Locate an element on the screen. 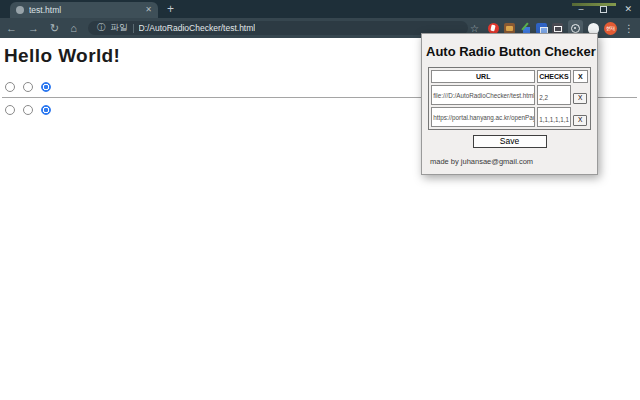 The height and width of the screenshot is (400, 640). bookmark-star-icon: ☆ is located at coordinates (474, 28).